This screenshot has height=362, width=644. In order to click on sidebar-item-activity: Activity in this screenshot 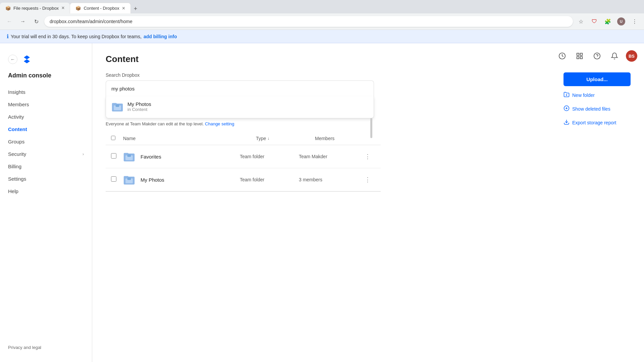, I will do `click(46, 117)`.